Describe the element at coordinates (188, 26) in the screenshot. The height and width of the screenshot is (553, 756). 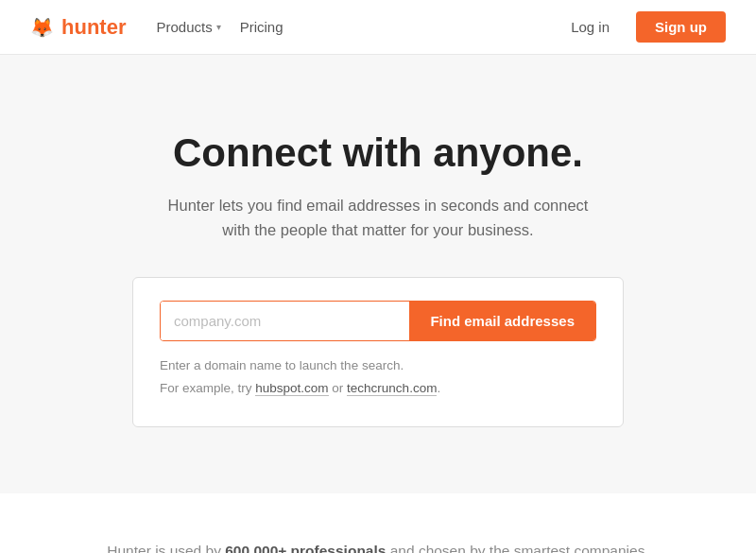
I see `products-nav-link: Products ▾` at that location.